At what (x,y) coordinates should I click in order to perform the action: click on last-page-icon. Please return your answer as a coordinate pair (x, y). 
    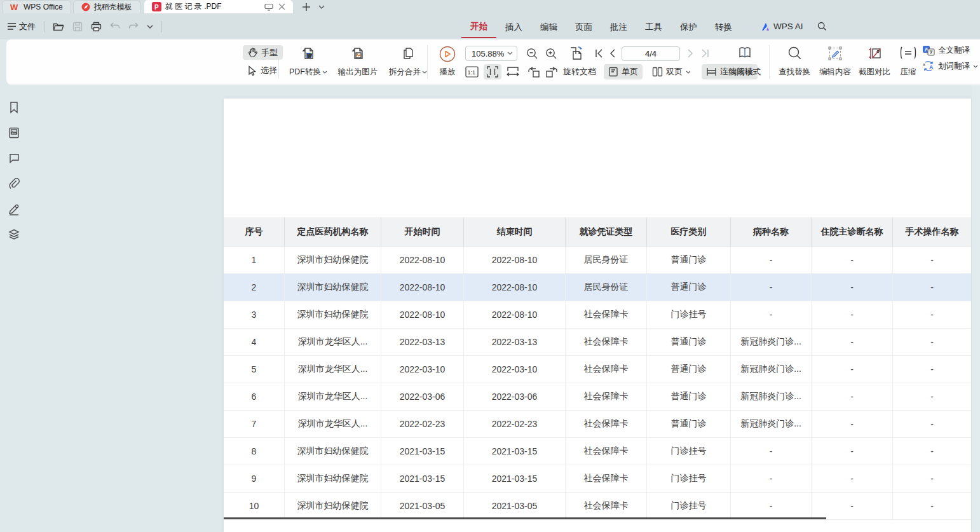
    Looking at the image, I should click on (705, 53).